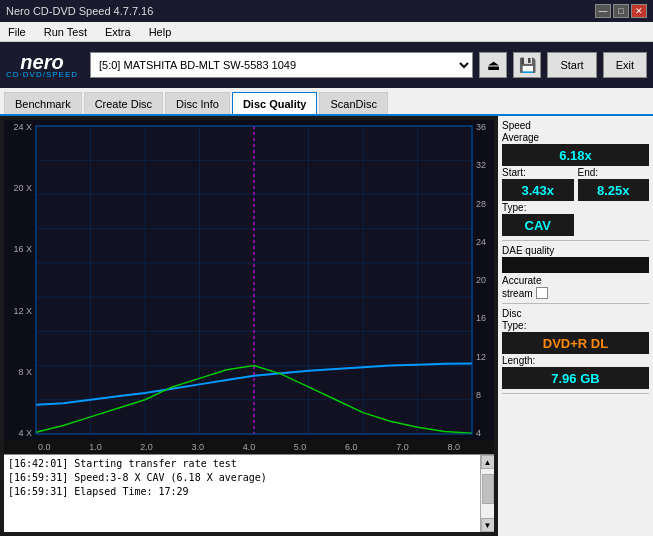  What do you see at coordinates (576, 293) in the screenshot?
I see `accurate-stream-row: stream` at bounding box center [576, 293].